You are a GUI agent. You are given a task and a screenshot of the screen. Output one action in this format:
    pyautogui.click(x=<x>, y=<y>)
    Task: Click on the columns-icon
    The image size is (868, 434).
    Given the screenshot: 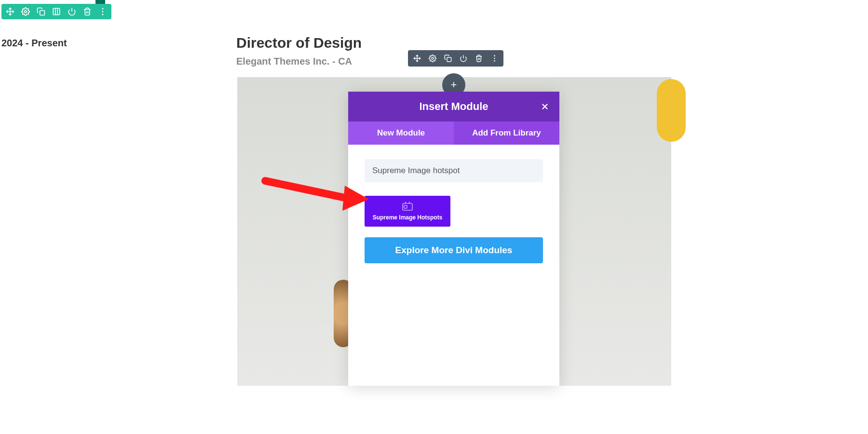 What is the action you would take?
    pyautogui.click(x=56, y=12)
    